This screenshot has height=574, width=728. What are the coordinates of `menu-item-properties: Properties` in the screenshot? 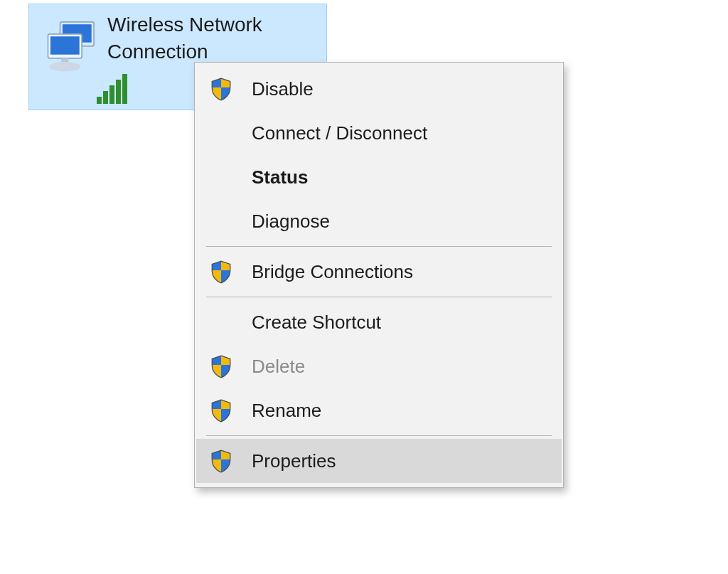 It's located at (379, 461).